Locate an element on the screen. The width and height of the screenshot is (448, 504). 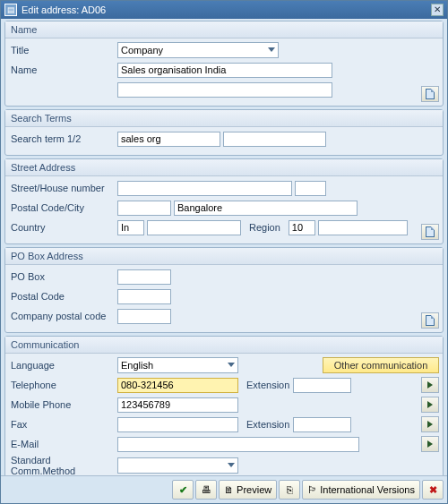
titlebar: ▤ Edit address: AD06 ✕ is located at coordinates (224, 10).